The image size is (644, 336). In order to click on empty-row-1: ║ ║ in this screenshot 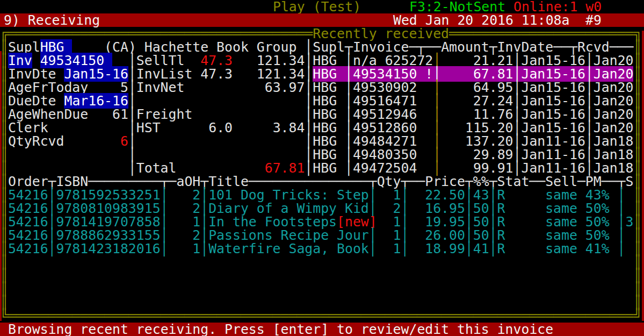, I will do `click(321, 262)`.